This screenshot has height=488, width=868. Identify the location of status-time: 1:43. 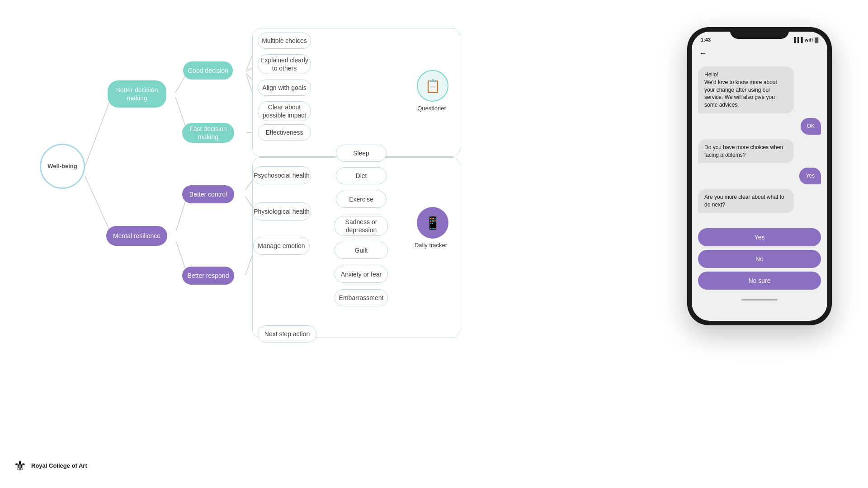
(706, 40).